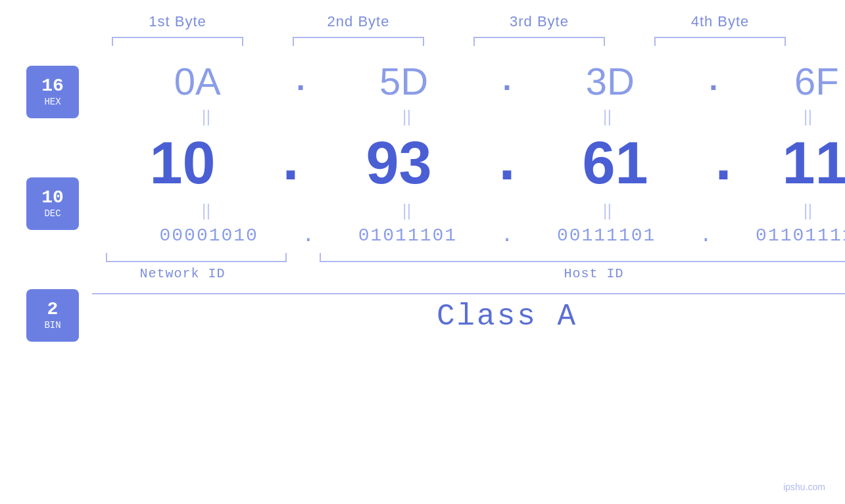 Image resolution: width=845 pixels, height=504 pixels. What do you see at coordinates (197, 81) in the screenshot?
I see `hex-cell-1: 0A` at bounding box center [197, 81].